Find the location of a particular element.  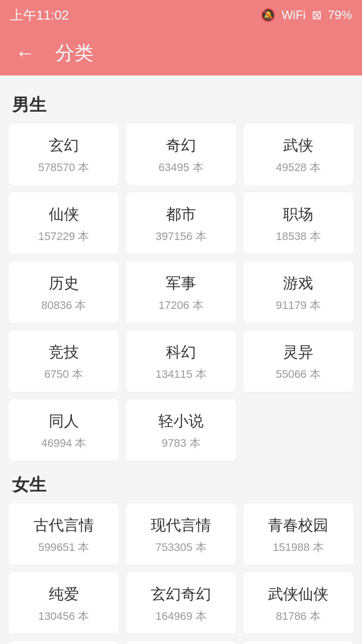

status-time: 上午11:02 is located at coordinates (39, 15).